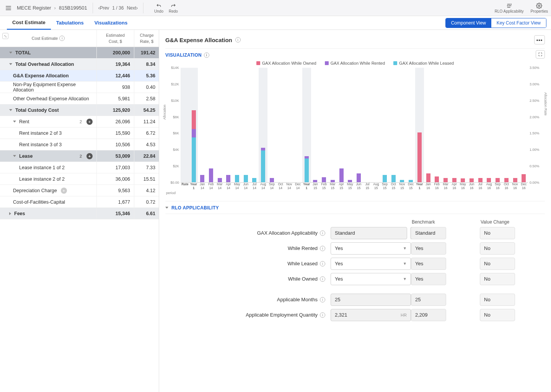 The height and width of the screenshot is (392, 551). Describe the element at coordinates (80, 64) in the screenshot. I see `grid-row-ovh: Total Overhead Allocation19,3648.34` at that location.